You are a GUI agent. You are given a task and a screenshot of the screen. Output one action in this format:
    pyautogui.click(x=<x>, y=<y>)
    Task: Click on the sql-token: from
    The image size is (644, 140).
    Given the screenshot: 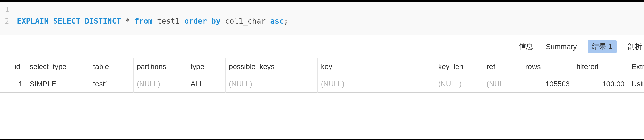 What is the action you would take?
    pyautogui.click(x=144, y=21)
    